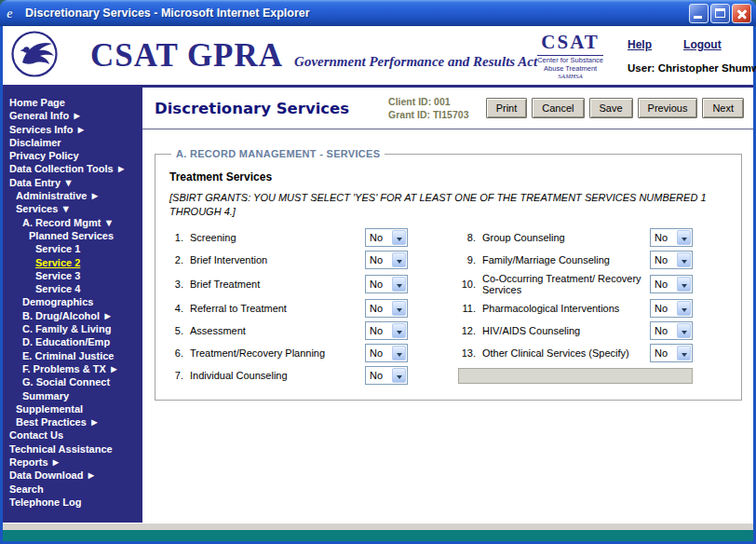 The height and width of the screenshot is (544, 756). I want to click on sidebar-item-supplemental: Supplemental, so click(73, 409).